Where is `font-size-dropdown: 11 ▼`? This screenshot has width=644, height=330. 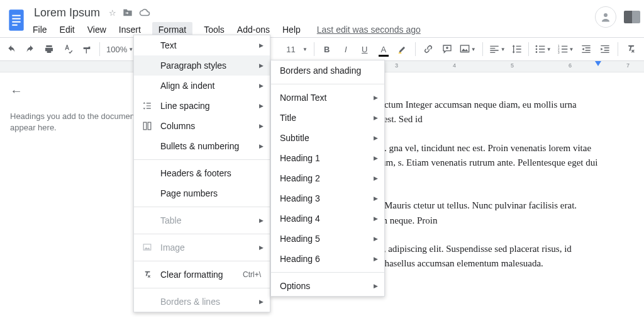 font-size-dropdown: 11 ▼ is located at coordinates (297, 49).